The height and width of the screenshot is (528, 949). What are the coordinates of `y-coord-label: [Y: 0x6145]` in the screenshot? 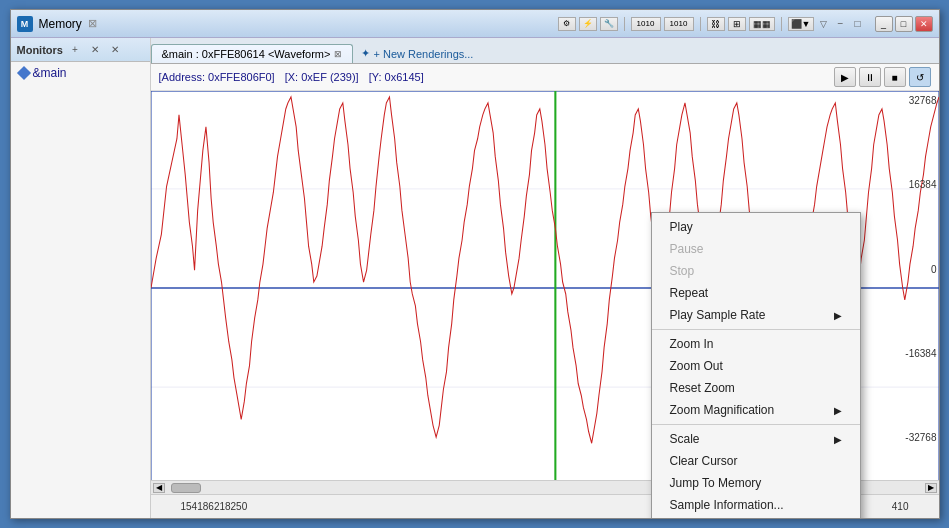 It's located at (396, 77).